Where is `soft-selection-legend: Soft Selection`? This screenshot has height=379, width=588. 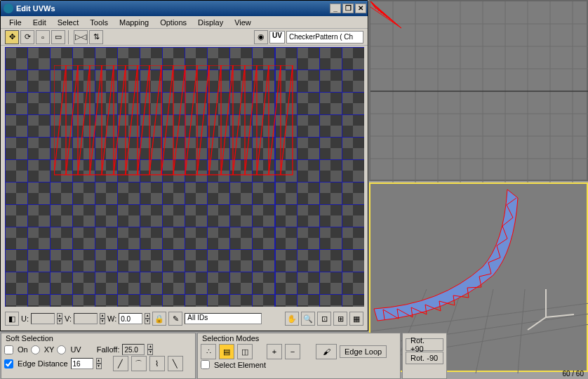
soft-selection-legend: Soft Selection is located at coordinates (98, 338).